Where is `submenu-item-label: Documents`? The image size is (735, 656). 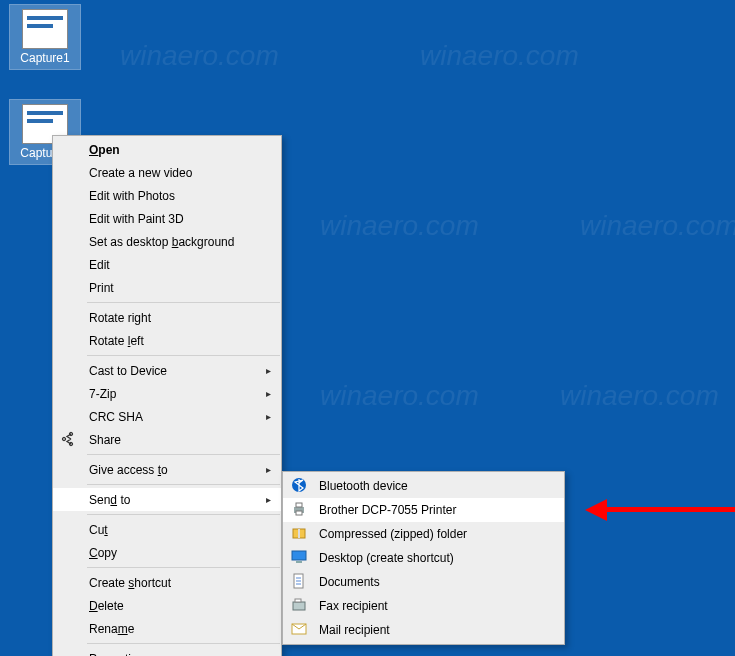
submenu-item-label: Documents is located at coordinates (350, 582).